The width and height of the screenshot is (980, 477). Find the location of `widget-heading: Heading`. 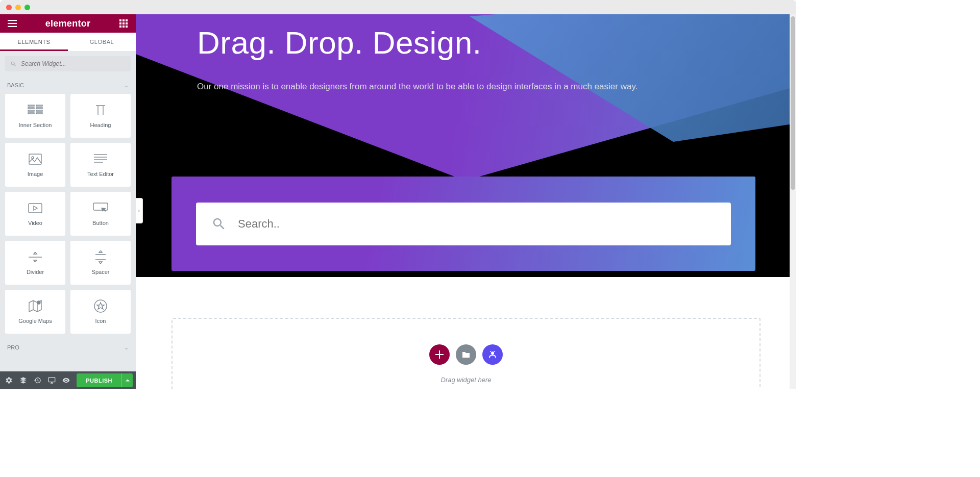

widget-heading: Heading is located at coordinates (101, 116).